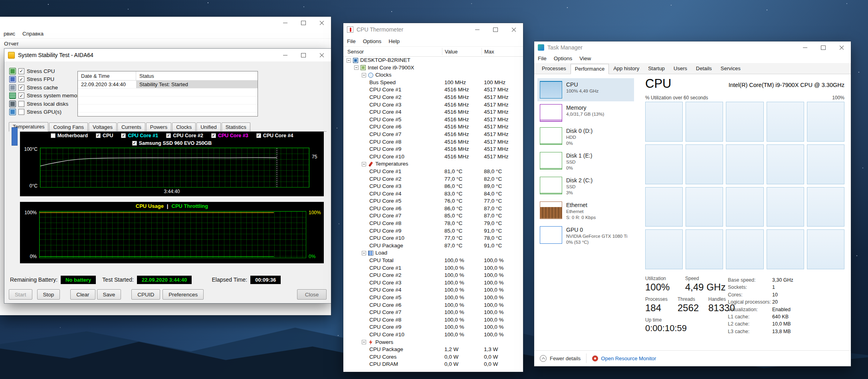 This screenshot has width=868, height=379. I want to click on tree-row-cpu-core-2: CPU Core #2100,0 %100,0 %, so click(433, 275).